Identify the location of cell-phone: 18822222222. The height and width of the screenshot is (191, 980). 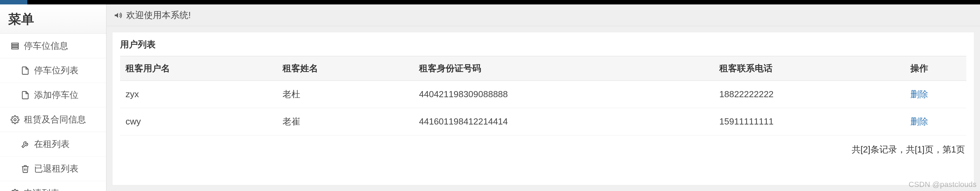
(810, 94).